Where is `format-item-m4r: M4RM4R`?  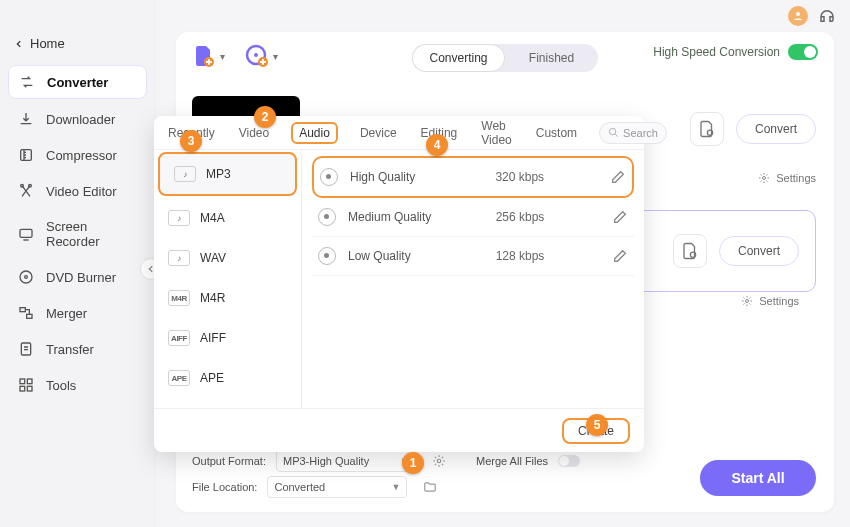
format-item-m4r: M4RM4R is located at coordinates (228, 298).